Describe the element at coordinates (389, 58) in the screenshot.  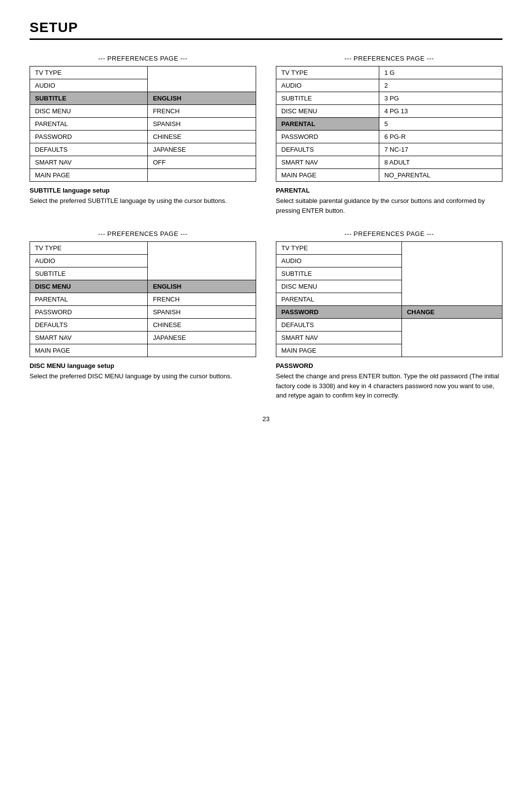
I see `top-right-pref-label: --- PREFERENCES PAGE ---` at that location.